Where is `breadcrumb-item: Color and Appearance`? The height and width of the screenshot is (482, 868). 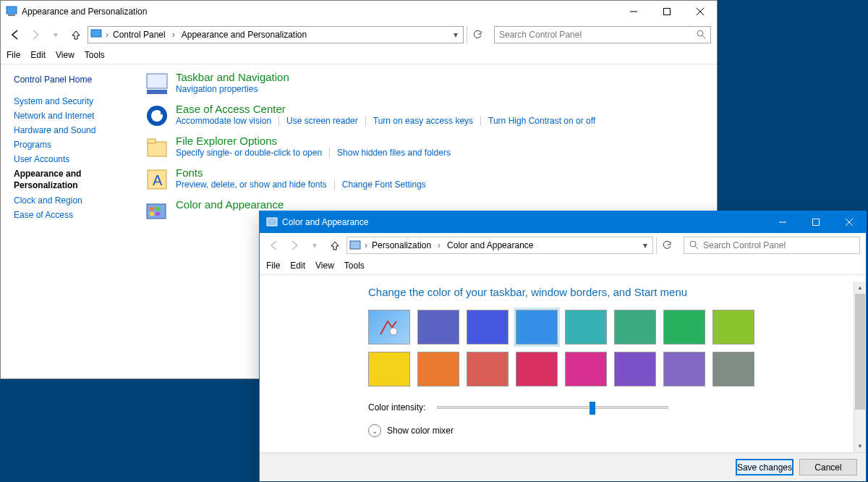
breadcrumb-item: Color and Appearance is located at coordinates (490, 245).